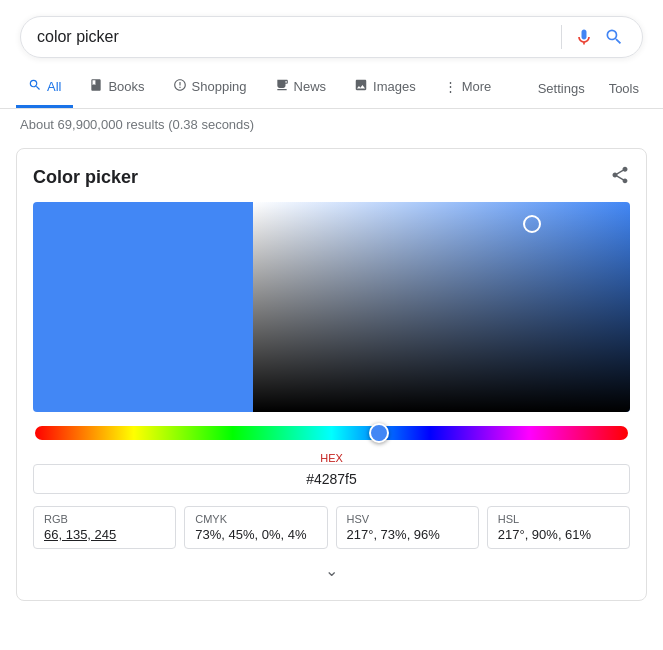 This screenshot has width=663, height=650. I want to click on more-icon: ⋮, so click(450, 86).